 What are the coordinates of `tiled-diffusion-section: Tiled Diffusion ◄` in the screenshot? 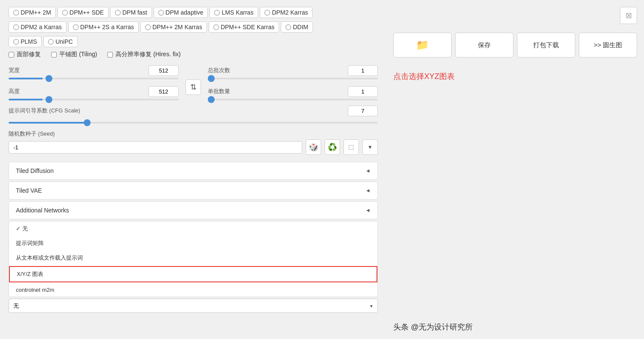 It's located at (193, 171).